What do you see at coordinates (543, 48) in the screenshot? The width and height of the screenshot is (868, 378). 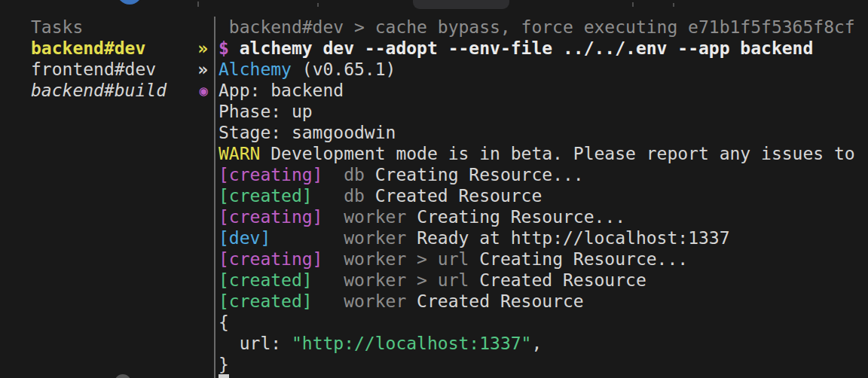 I see `terminal-line: $ alchemy dev --adopt --env-file ../../.…` at bounding box center [543, 48].